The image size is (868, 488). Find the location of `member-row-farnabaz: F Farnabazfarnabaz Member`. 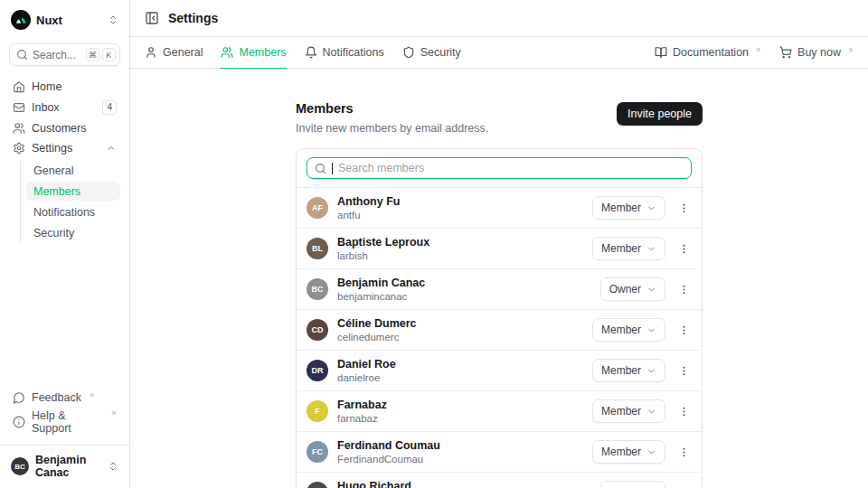

member-row-farnabaz: F Farnabazfarnabaz Member is located at coordinates (499, 410).